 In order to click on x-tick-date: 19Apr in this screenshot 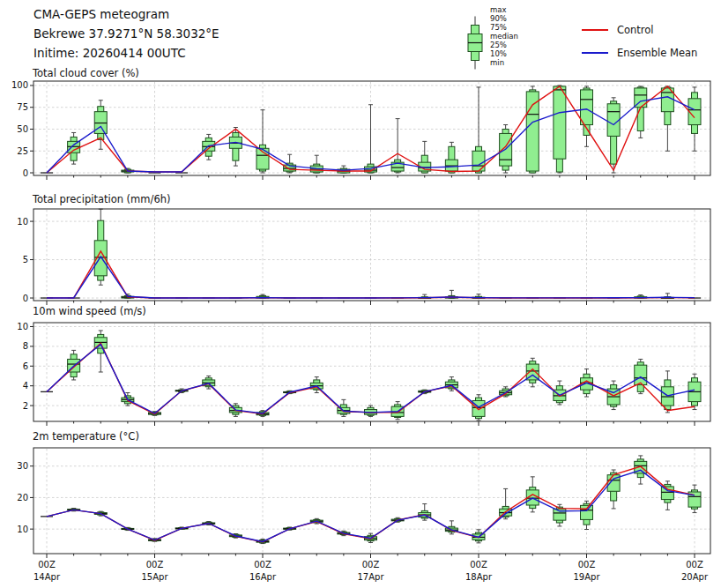, I will do `click(587, 577)`.